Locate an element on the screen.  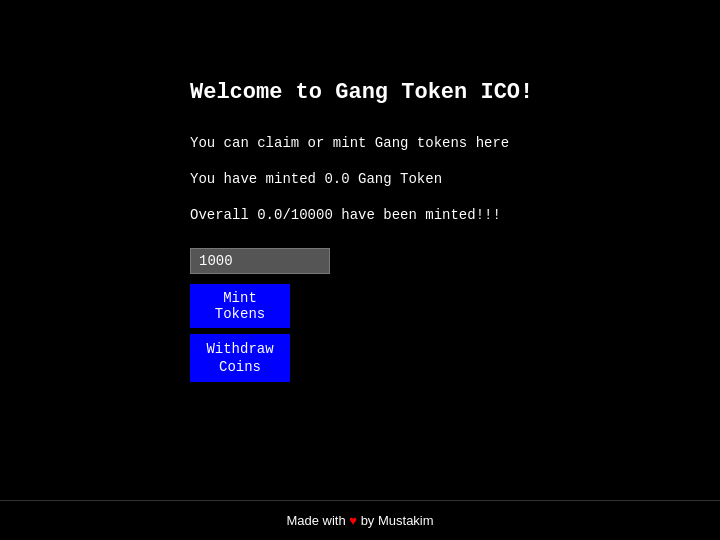
withdraw-coins-button: Withdraw Coins is located at coordinates (240, 358).